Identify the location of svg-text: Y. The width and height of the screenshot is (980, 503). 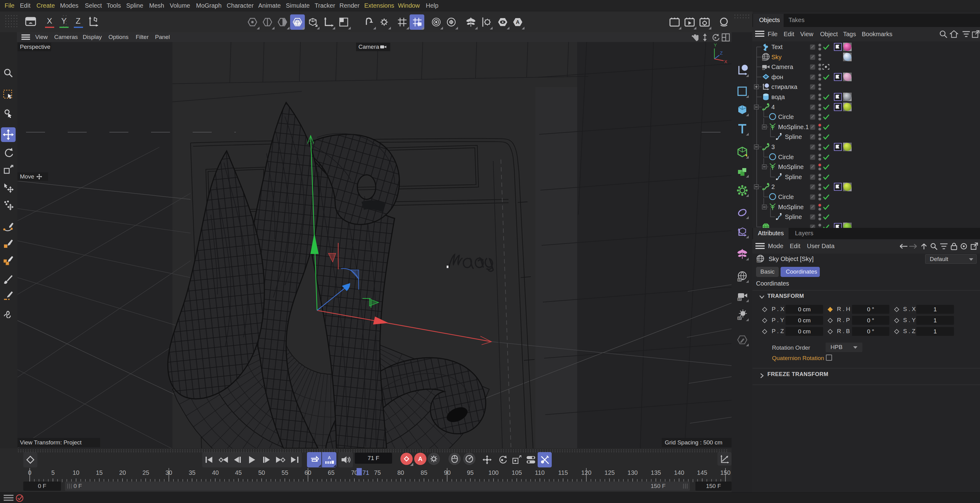
(715, 45).